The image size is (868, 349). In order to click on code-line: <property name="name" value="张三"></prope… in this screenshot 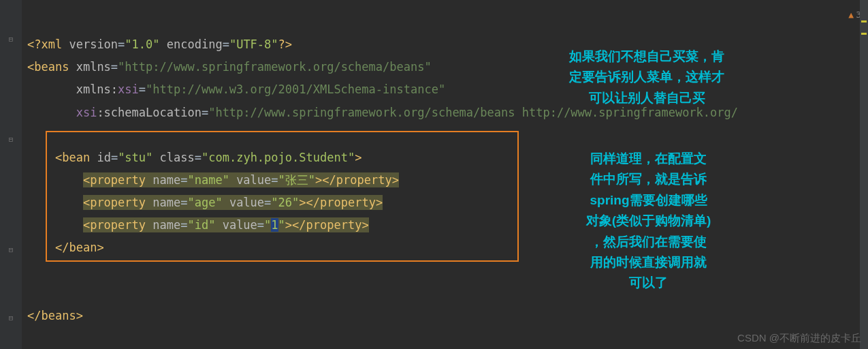, I will do `click(445, 180)`.